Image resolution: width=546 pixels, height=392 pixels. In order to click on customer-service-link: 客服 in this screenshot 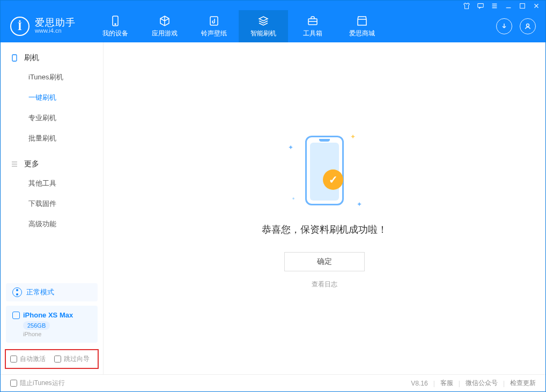, I will do `click(447, 383)`.